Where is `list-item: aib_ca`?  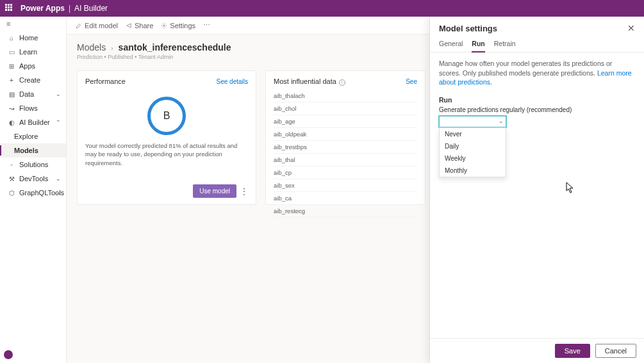
list-item: aib_ca is located at coordinates (345, 198).